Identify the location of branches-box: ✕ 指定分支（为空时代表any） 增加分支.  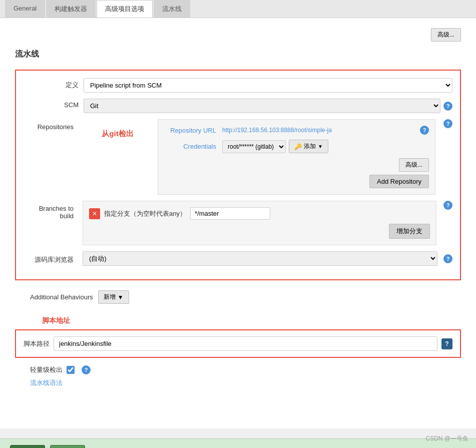
(259, 223).